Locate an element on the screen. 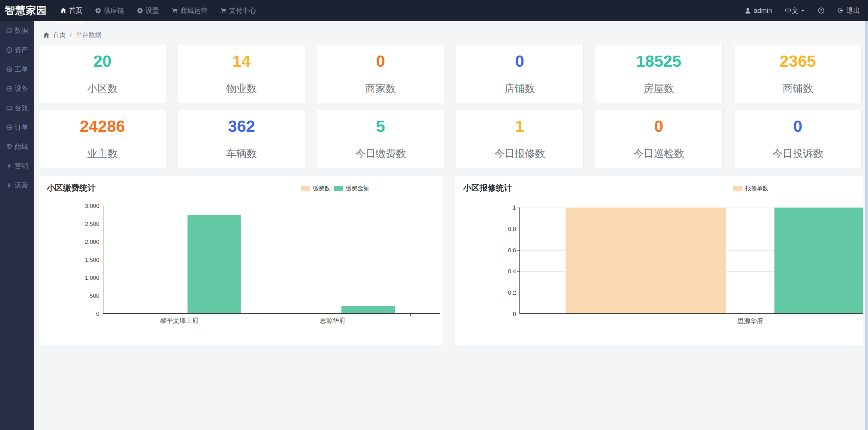 This screenshot has width=868, height=430. chart-plot-payment: 05001,0001,5002,0002,5003,000 is located at coordinates (271, 260).